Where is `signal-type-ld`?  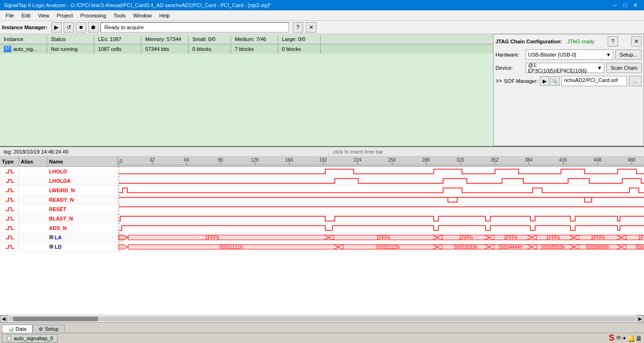 signal-type-ld is located at coordinates (9, 247).